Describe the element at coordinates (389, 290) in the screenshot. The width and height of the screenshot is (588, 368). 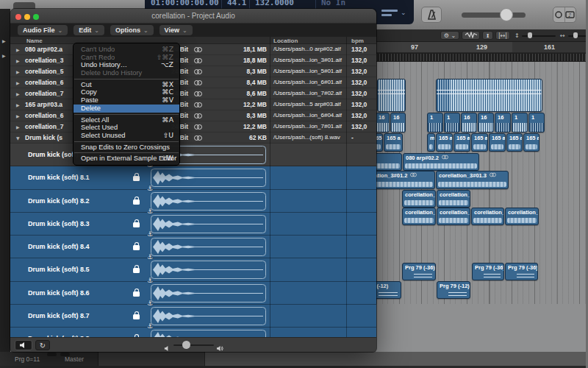
I see `arrange-region: 79 (-12)` at that location.